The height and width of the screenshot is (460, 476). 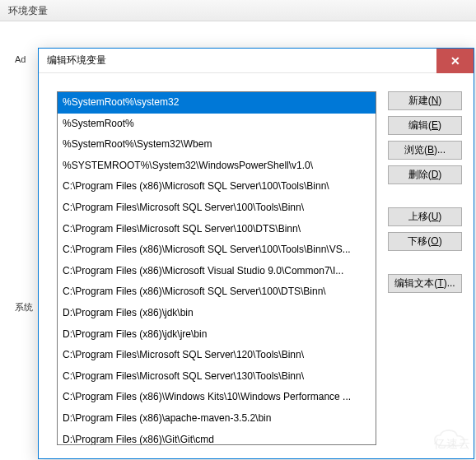 I want to click on dialog-title: 编辑环境变量, so click(x=242, y=61).